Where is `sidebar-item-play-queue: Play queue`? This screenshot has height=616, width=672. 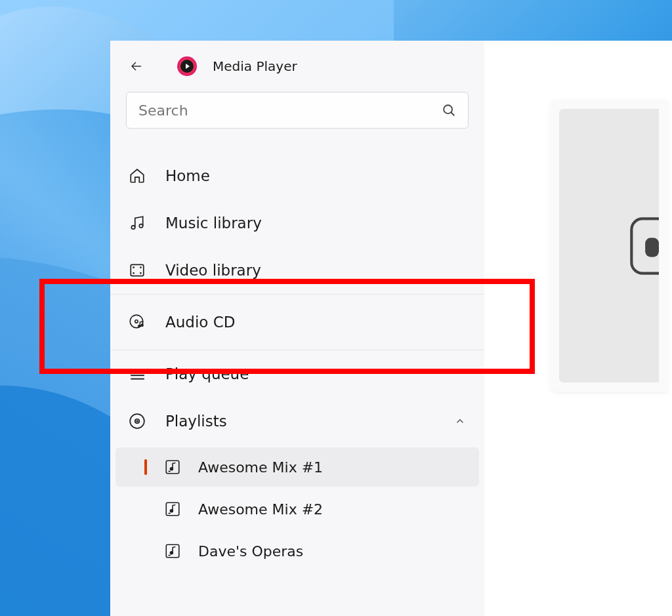
sidebar-item-play-queue: Play queue is located at coordinates (297, 374).